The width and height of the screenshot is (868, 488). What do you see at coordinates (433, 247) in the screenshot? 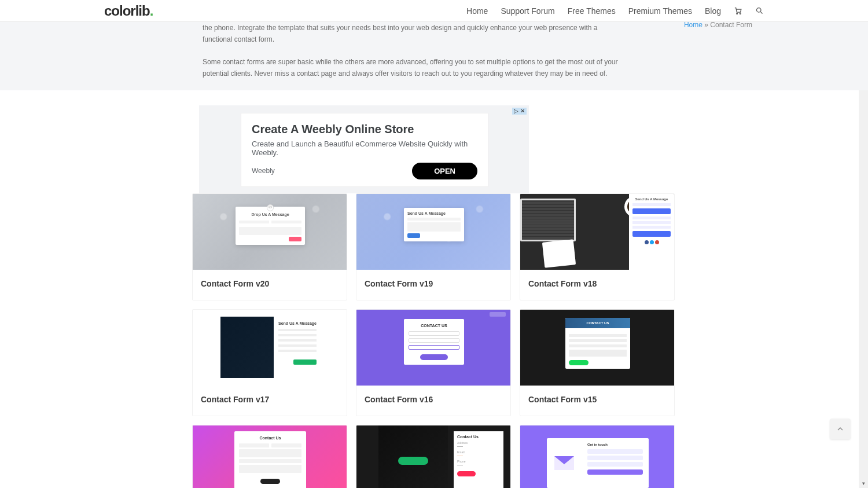
I see `template-card-v19: Send Us A Message Contact Form v19` at bounding box center [433, 247].